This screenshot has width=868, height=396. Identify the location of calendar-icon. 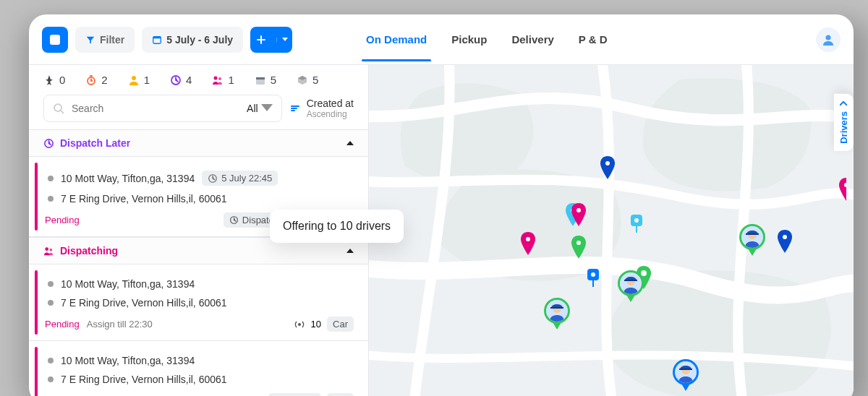
(157, 40).